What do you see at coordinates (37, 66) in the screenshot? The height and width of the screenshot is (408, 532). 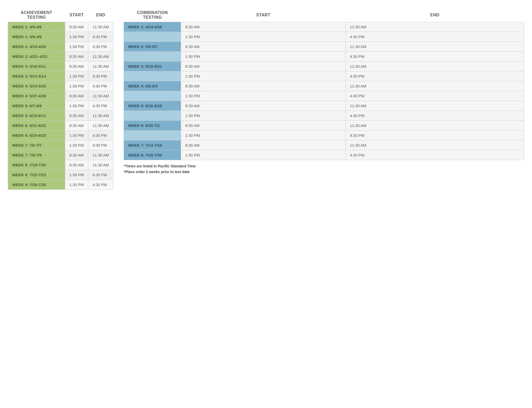 I see `week-cell: WEEK 3: 5/10-5/11` at bounding box center [37, 66].